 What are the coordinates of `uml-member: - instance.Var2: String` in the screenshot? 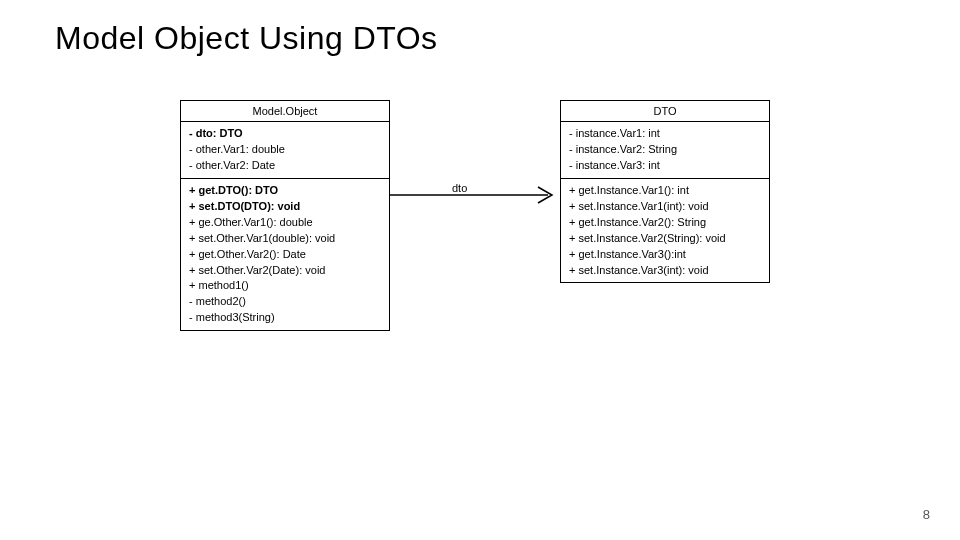 It's located at (665, 150).